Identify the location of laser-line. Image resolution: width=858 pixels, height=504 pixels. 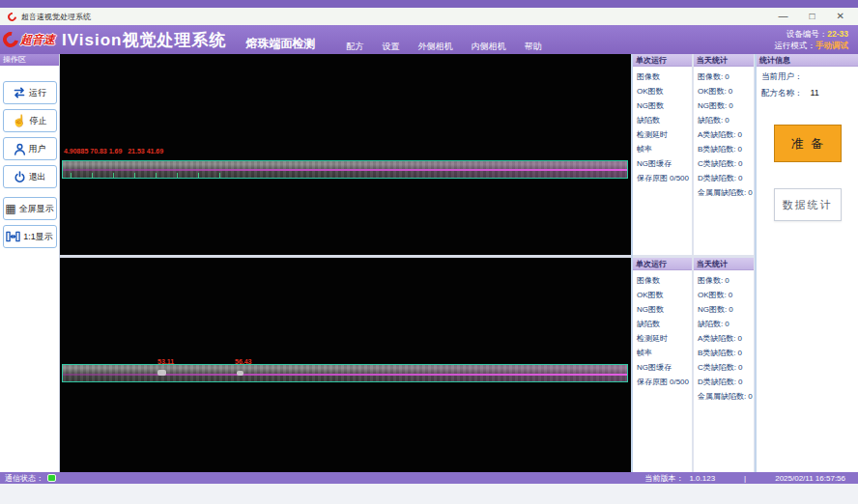
(345, 375).